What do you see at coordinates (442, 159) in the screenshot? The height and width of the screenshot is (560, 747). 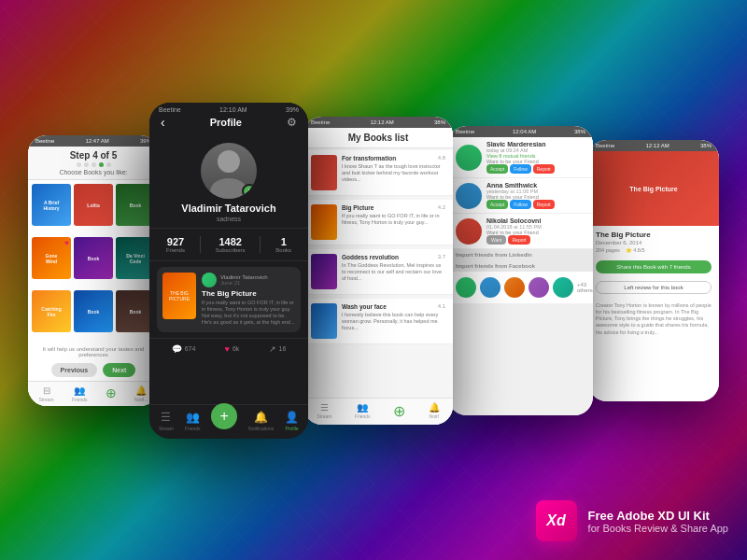 I see `rating-1: 4.8` at bounding box center [442, 159].